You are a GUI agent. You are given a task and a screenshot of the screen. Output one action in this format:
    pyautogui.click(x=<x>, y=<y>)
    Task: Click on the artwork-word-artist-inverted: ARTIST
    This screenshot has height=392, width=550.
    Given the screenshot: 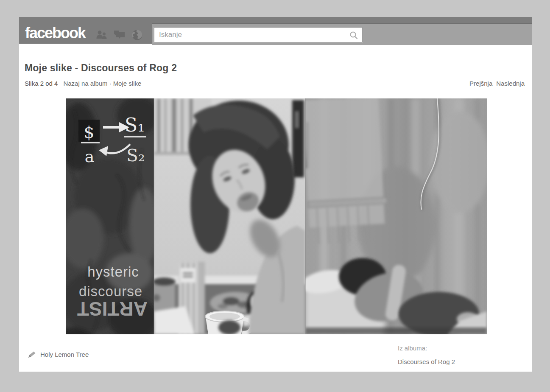 What is the action you would take?
    pyautogui.click(x=112, y=309)
    